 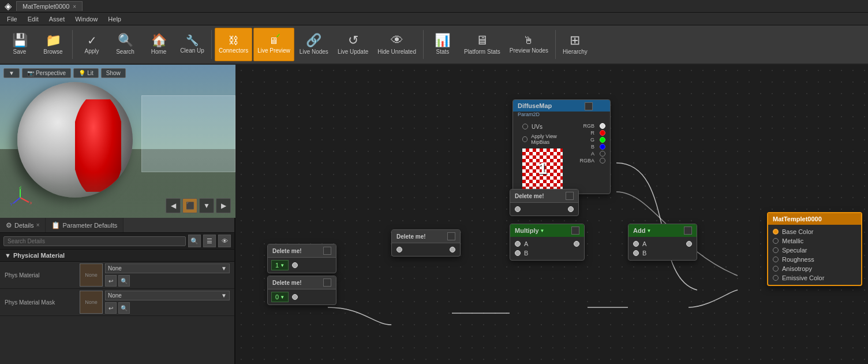 I want to click on base-color-pin, so click(x=776, y=232).